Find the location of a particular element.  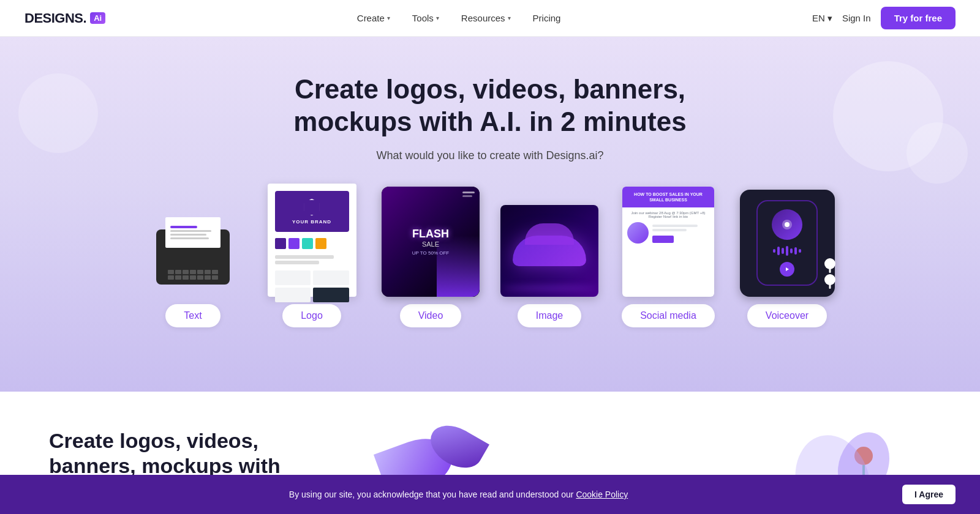

earbuds-illustration is located at coordinates (832, 270).